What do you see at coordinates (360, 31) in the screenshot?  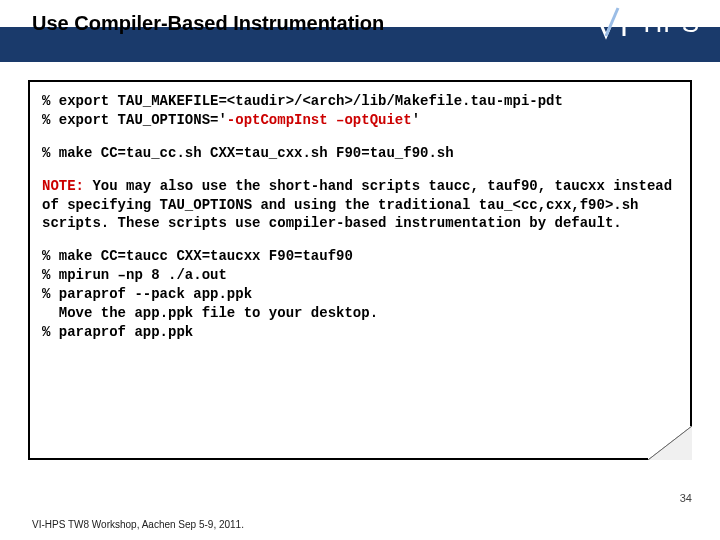 I see `slide-header: Use Compiler-Based Instrumentation - HPS` at bounding box center [360, 31].